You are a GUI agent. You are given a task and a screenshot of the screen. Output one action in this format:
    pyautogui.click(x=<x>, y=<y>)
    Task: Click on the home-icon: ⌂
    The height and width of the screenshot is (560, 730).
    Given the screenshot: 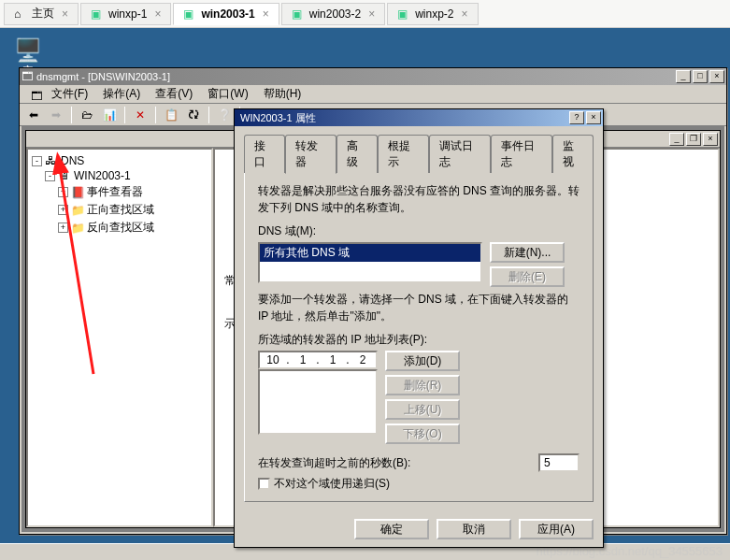 What is the action you would take?
    pyautogui.click(x=21, y=14)
    